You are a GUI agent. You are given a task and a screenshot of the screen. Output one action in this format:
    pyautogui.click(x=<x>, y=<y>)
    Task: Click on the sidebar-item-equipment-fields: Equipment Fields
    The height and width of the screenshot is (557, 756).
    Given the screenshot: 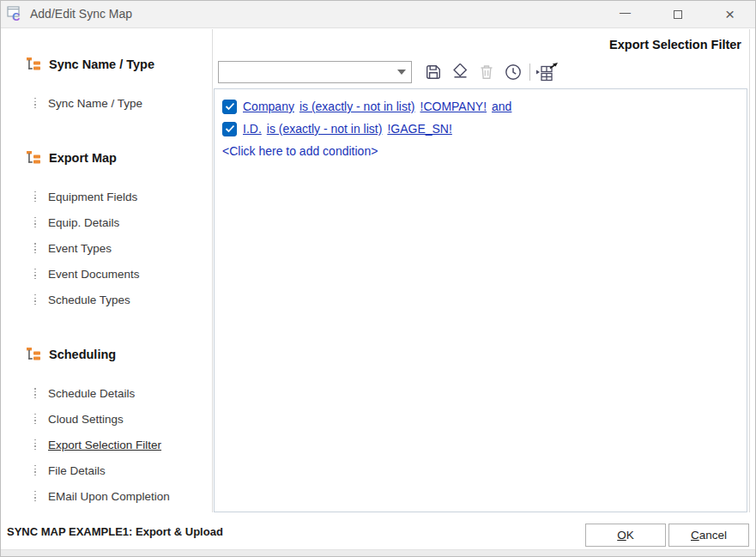 What is the action you would take?
    pyautogui.click(x=106, y=197)
    